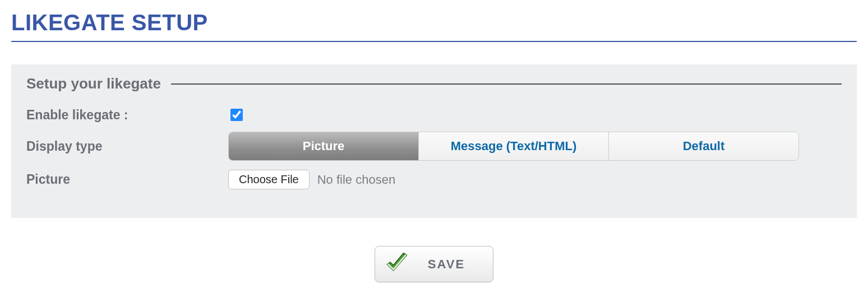  Describe the element at coordinates (324, 146) in the screenshot. I see `display-type-option-picture: Picture` at that location.